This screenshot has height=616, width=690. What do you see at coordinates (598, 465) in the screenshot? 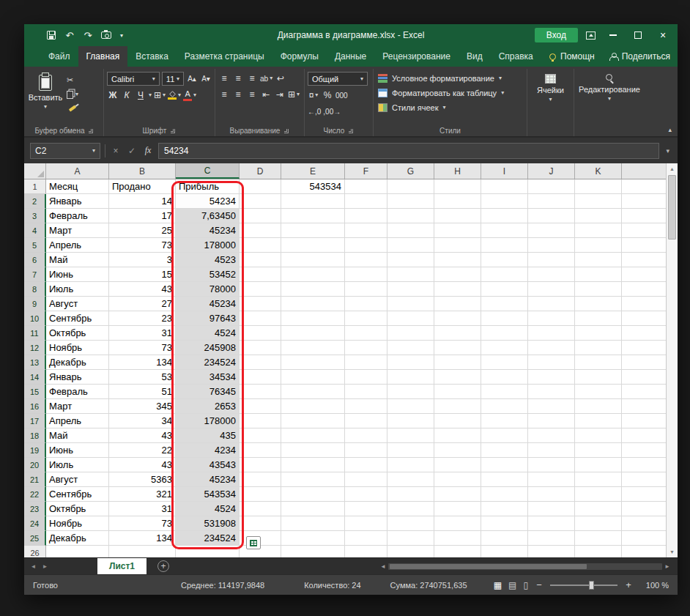
I see `cell-K20` at bounding box center [598, 465].